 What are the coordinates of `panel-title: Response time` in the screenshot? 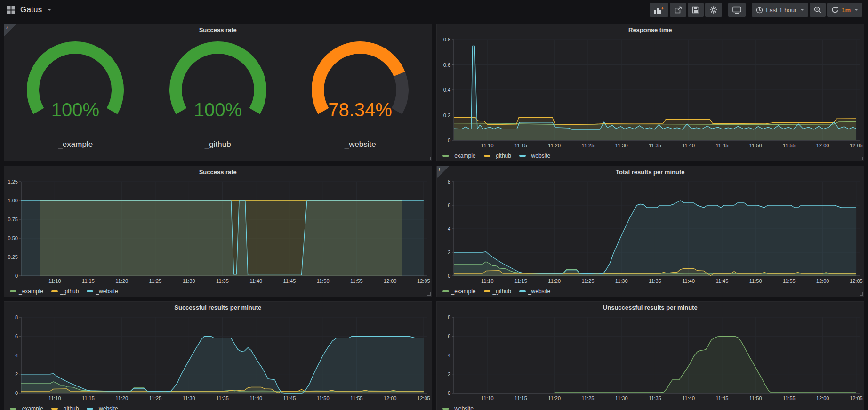 It's located at (651, 30).